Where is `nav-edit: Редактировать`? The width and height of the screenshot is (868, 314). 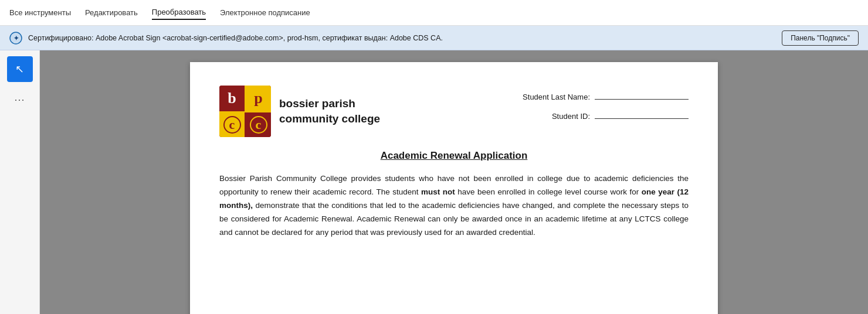 nav-edit: Редактировать is located at coordinates (111, 13).